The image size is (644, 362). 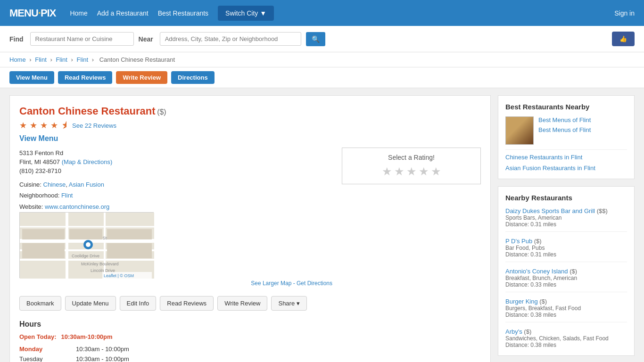 I want to click on edit-info-button: Edit Info, so click(x=138, y=304).